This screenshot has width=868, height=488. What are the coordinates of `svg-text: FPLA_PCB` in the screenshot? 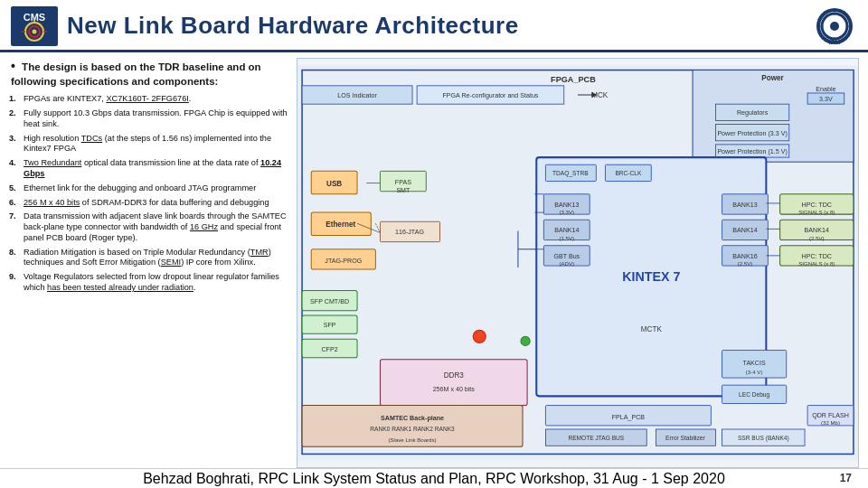 It's located at (629, 418).